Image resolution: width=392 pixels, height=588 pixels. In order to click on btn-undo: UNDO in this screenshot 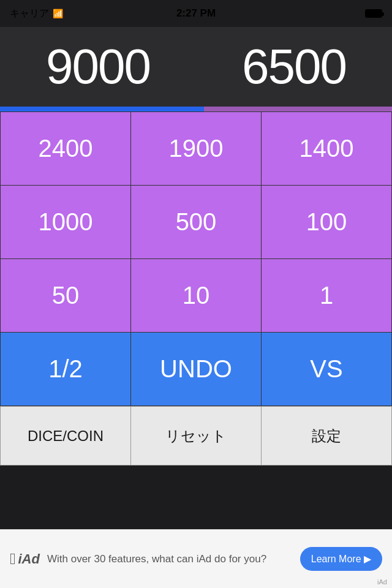, I will do `click(196, 369)`.